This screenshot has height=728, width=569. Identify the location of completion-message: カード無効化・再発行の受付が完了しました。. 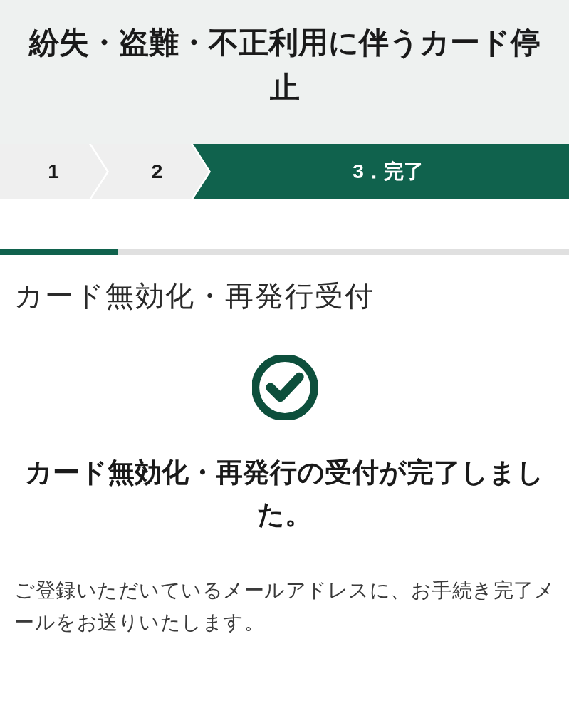
(285, 494).